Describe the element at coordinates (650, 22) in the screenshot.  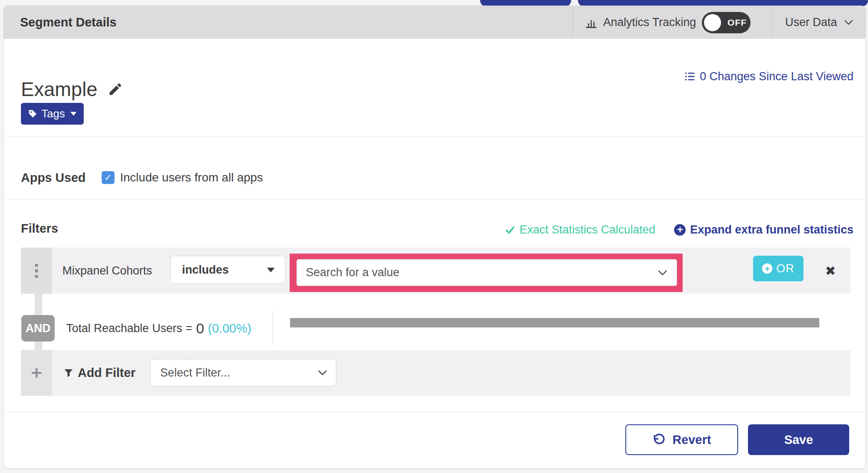
I see `analytics-tracking-label: Analytics Tracking` at that location.